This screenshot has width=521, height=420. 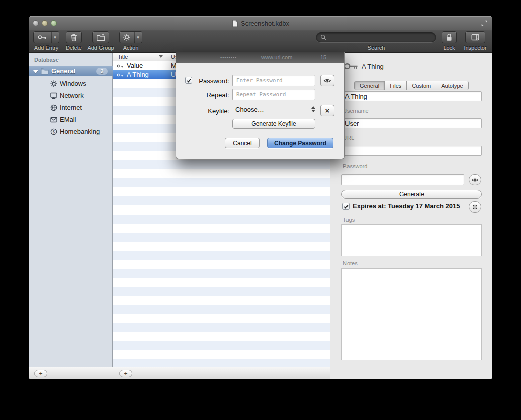 I want to click on add-entry-button, so click(x=42, y=37).